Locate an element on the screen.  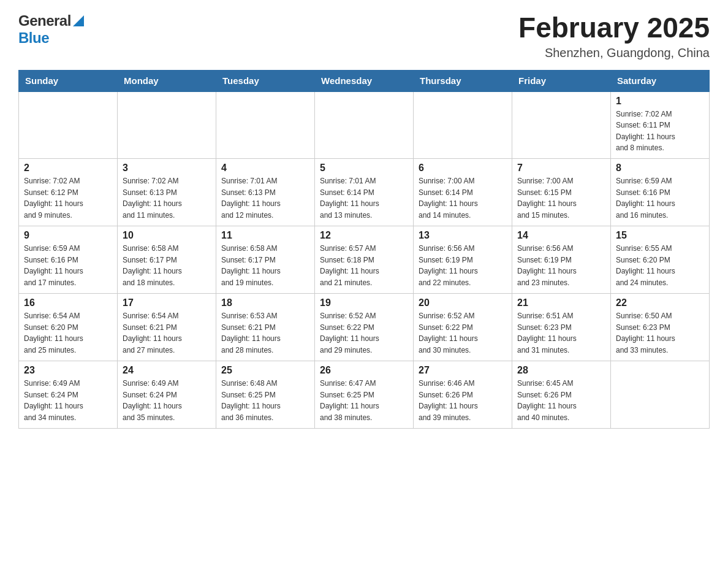
day-number: 24 is located at coordinates (167, 370).